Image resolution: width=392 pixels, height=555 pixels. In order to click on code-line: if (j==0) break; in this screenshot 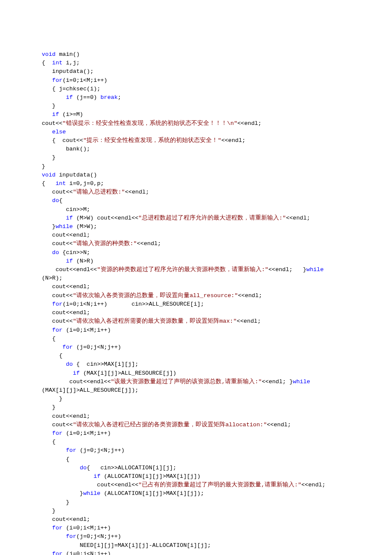, I will do `click(81, 97)`.